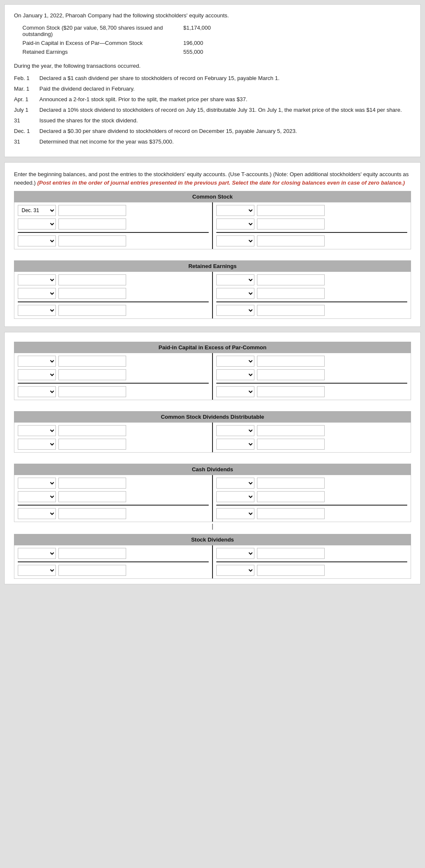 The image size is (425, 868). Describe the element at coordinates (37, 483) in the screenshot. I see `cd-left-select-1: Feb. 1 Dec. 1 Dec. 31` at that location.